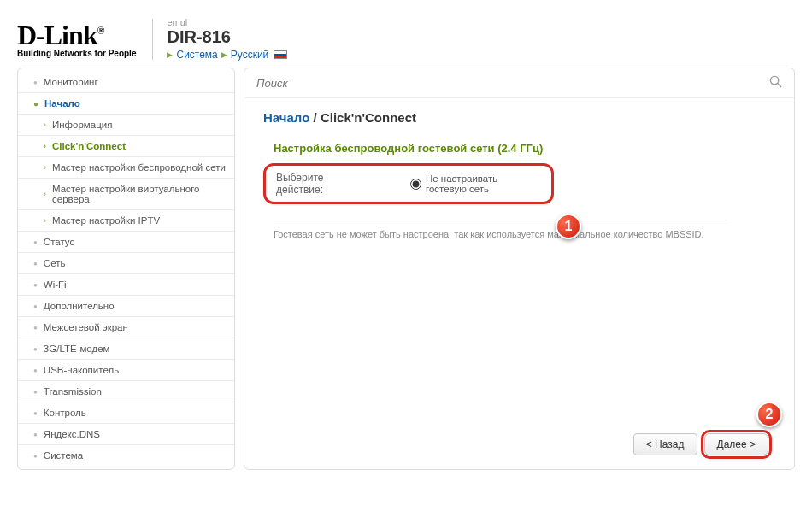  I want to click on sidebar-item-transmission: ●Transmission, so click(127, 391).